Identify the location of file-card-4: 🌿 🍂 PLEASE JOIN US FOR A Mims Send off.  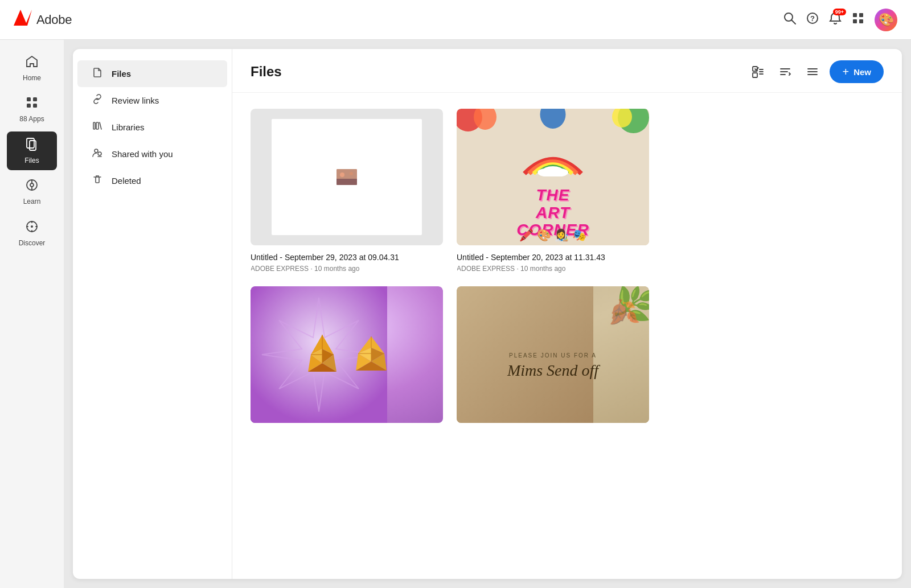
(553, 358).